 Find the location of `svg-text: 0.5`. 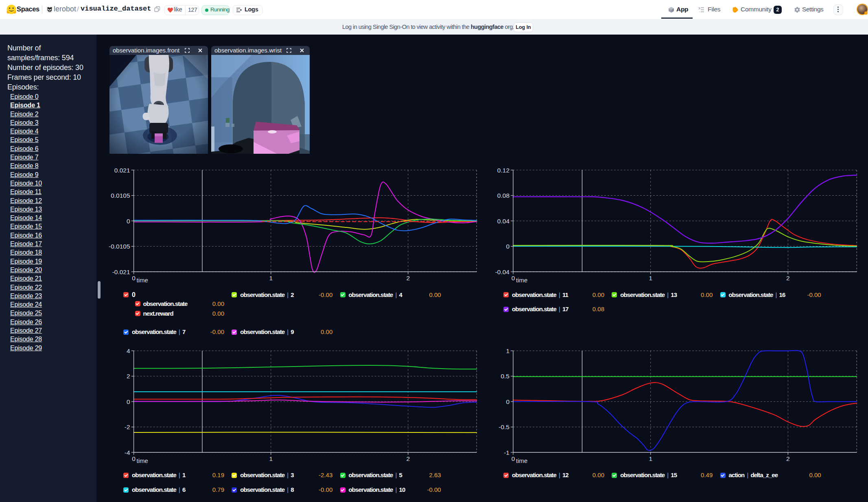

svg-text: 0.5 is located at coordinates (505, 376).